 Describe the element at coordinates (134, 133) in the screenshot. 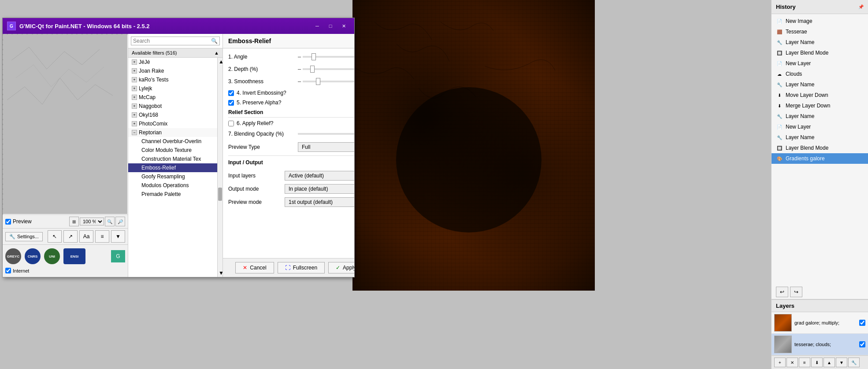

I see `expand-reptorian: −` at that location.